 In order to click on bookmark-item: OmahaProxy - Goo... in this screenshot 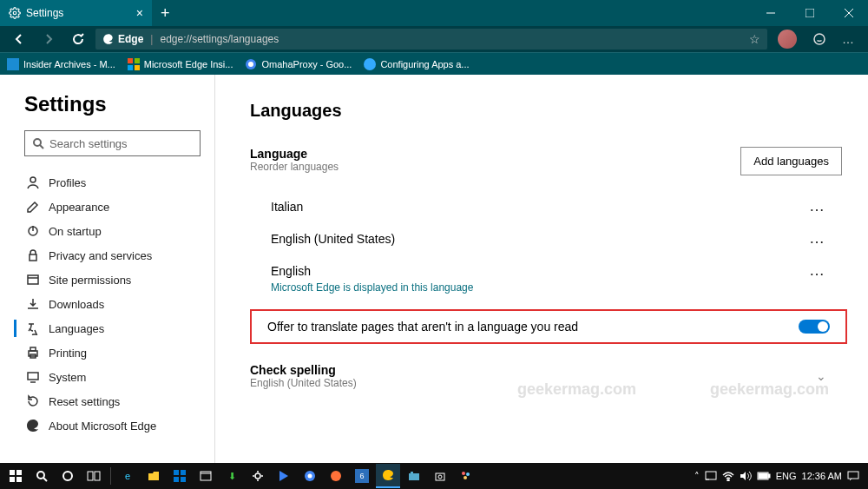, I will do `click(299, 64)`.